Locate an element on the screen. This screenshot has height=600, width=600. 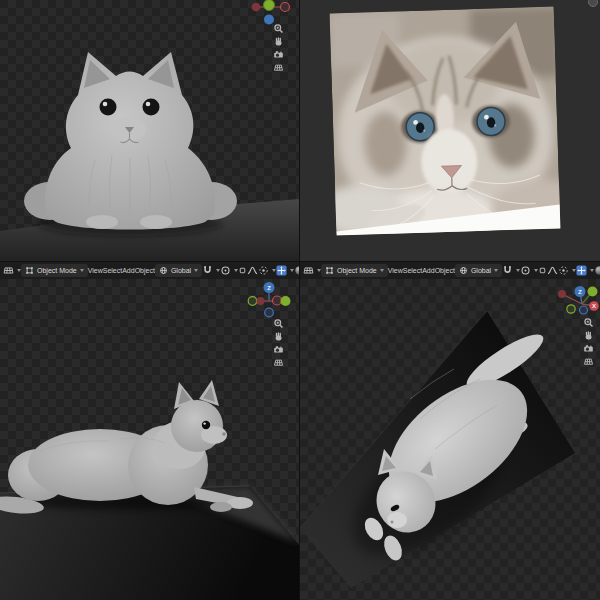
navigation-gizmo is located at coordinates (271, 12).